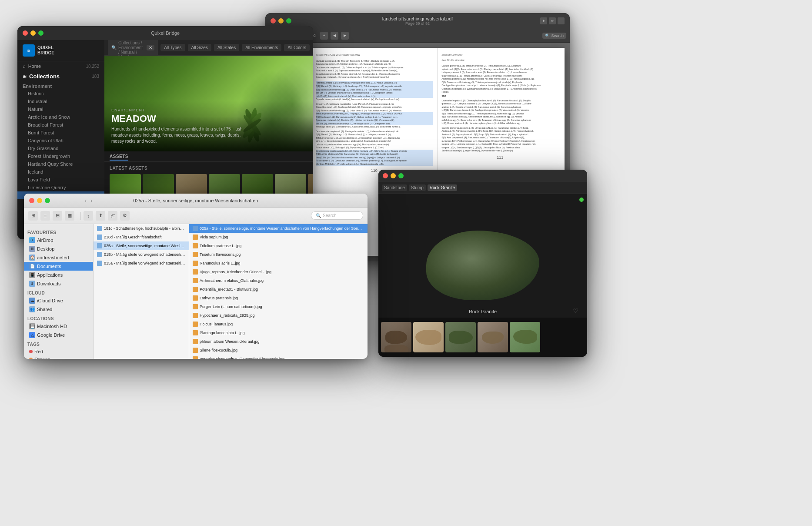  What do you see at coordinates (278, 272) in the screenshot?
I see `finder-file-ajuga: Ajuga_reptans_Kriechender Günsel - .jpg` at bounding box center [278, 272].